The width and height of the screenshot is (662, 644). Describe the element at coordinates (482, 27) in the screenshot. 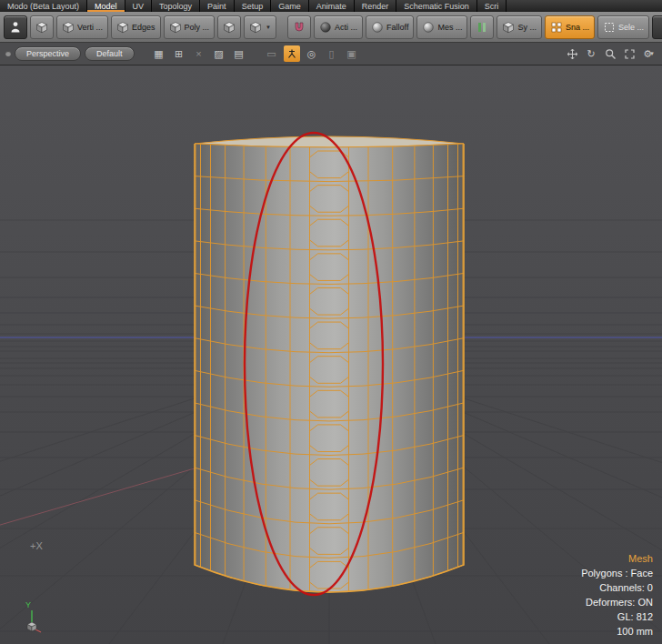

I see `mirror-bars-button` at that location.